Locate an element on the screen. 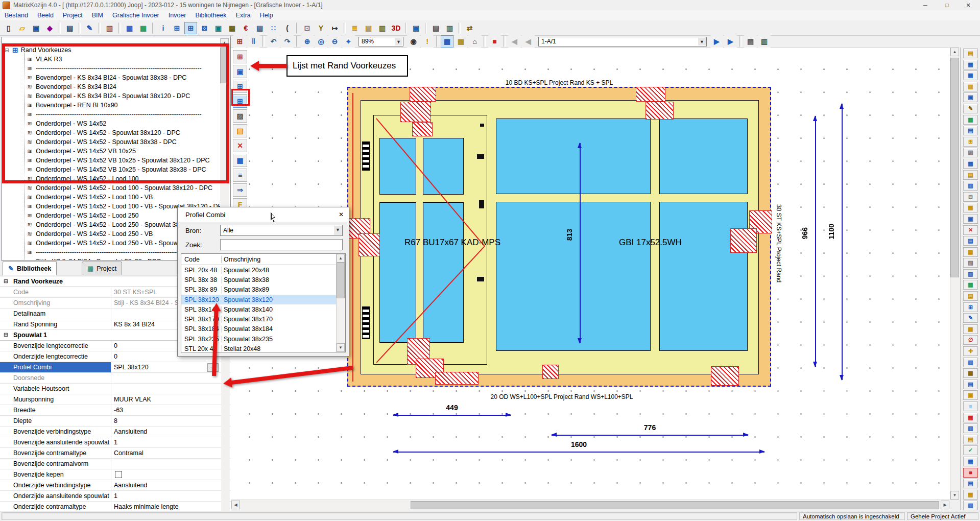 This screenshot has height=521, width=980. property-row: ⊟Variabele Houtsoort … is located at coordinates (115, 389).